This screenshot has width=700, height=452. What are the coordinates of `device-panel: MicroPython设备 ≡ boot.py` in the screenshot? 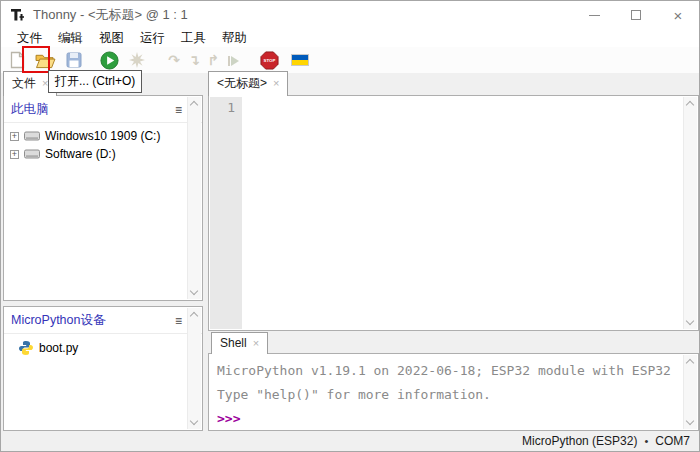 It's located at (103, 368).